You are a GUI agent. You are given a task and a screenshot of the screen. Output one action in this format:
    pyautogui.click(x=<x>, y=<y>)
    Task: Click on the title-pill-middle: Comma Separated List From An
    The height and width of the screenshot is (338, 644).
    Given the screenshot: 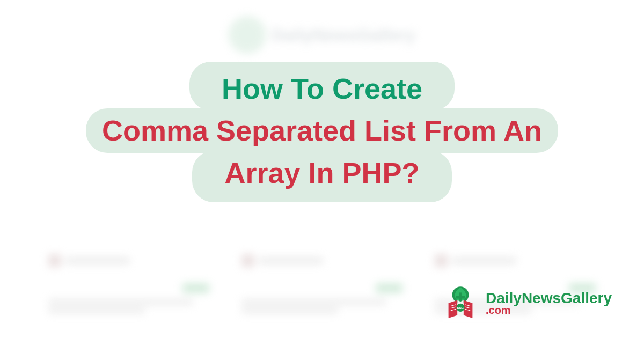 What is the action you would take?
    pyautogui.click(x=322, y=131)
    